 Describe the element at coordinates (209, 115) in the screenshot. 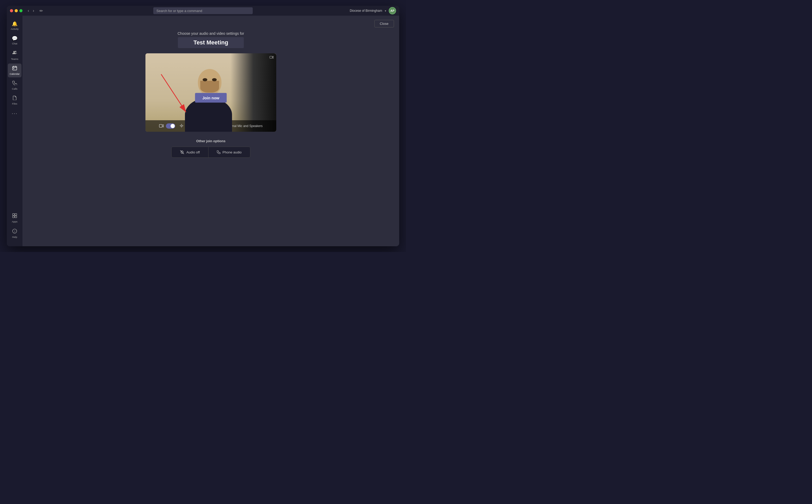

I see `person-body` at that location.